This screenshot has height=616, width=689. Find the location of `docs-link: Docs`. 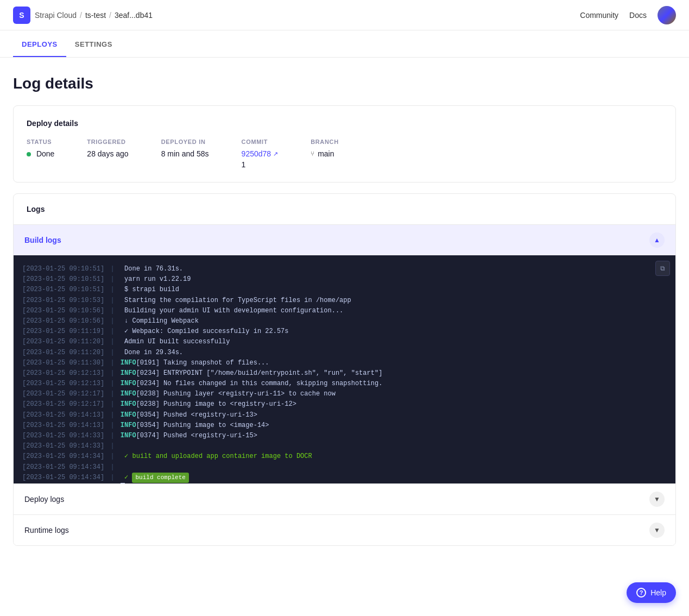

docs-link: Docs is located at coordinates (638, 15).